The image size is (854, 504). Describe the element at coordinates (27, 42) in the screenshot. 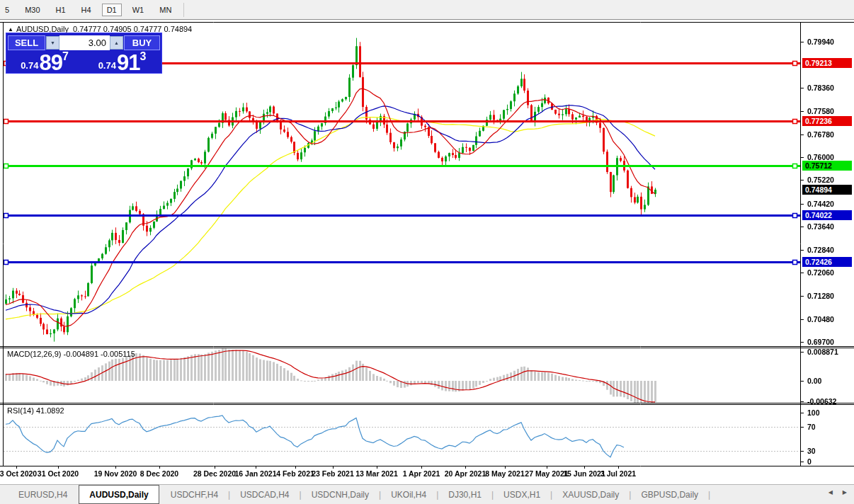

I see `sell-button: SELL` at that location.